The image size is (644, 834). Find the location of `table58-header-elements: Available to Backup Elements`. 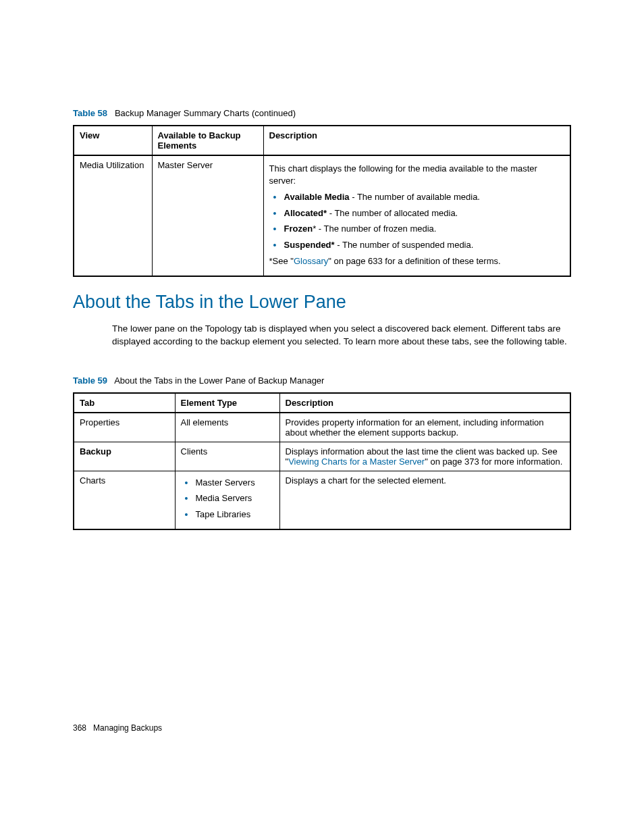

table58-header-elements: Available to Backup Elements is located at coordinates (208, 140).